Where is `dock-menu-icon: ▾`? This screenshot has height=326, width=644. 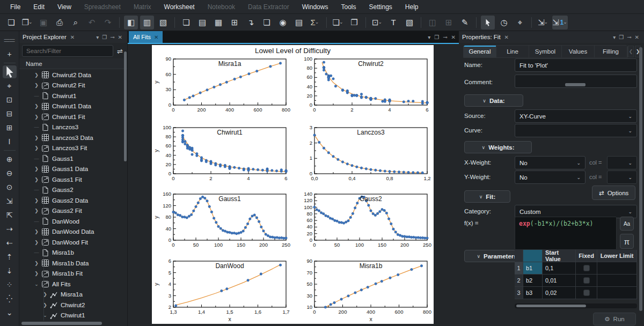 dock-menu-icon: ▾ is located at coordinates (614, 38).